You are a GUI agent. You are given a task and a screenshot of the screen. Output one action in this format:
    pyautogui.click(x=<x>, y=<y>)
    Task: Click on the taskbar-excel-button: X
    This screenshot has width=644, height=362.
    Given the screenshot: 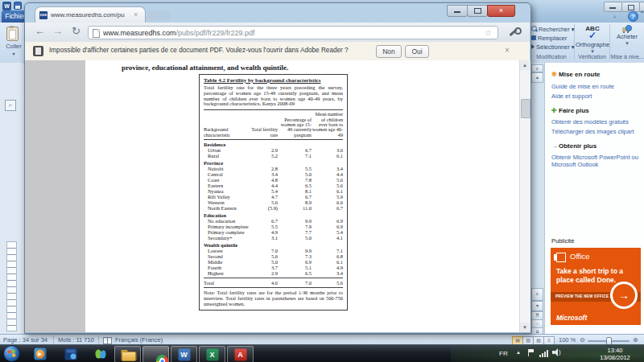 What is the action you would take?
    pyautogui.click(x=213, y=354)
    